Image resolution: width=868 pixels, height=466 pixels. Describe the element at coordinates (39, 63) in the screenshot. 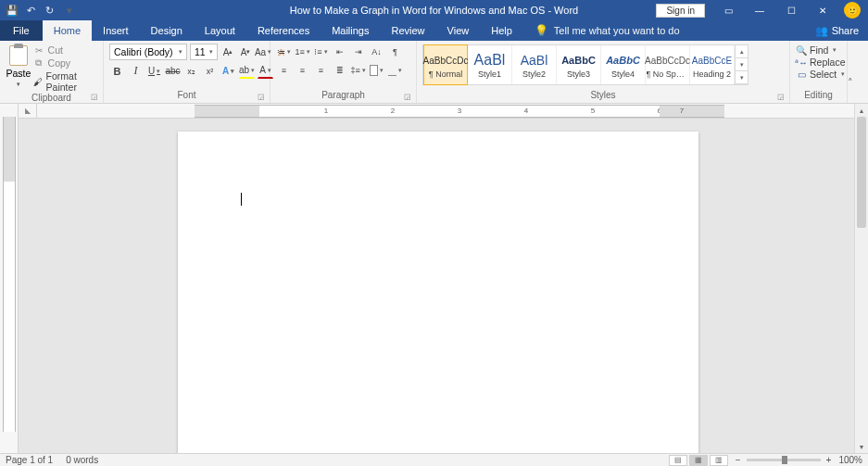

I see `copy-icon: ⧉` at that location.